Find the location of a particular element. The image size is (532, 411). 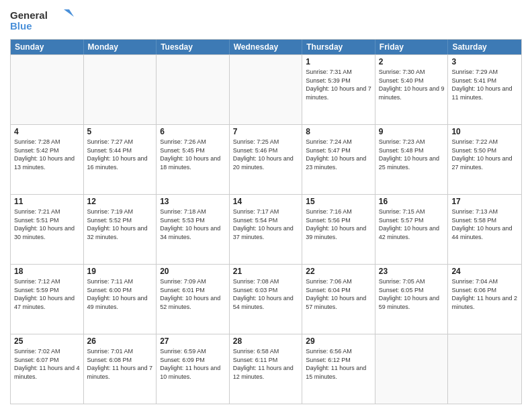

day-info: Sunrise: 7:09 AMSunset: 6:01 PMDaylight:… is located at coordinates (193, 294).